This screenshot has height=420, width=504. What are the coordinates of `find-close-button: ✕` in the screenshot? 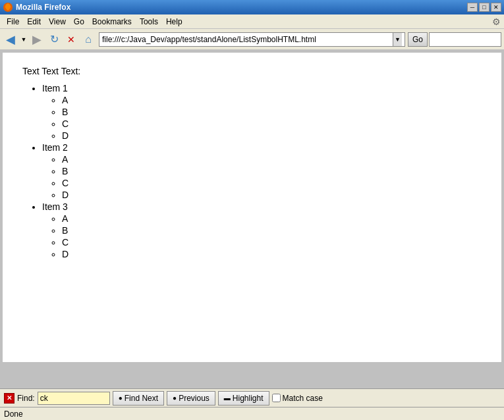 It's located at (9, 398).